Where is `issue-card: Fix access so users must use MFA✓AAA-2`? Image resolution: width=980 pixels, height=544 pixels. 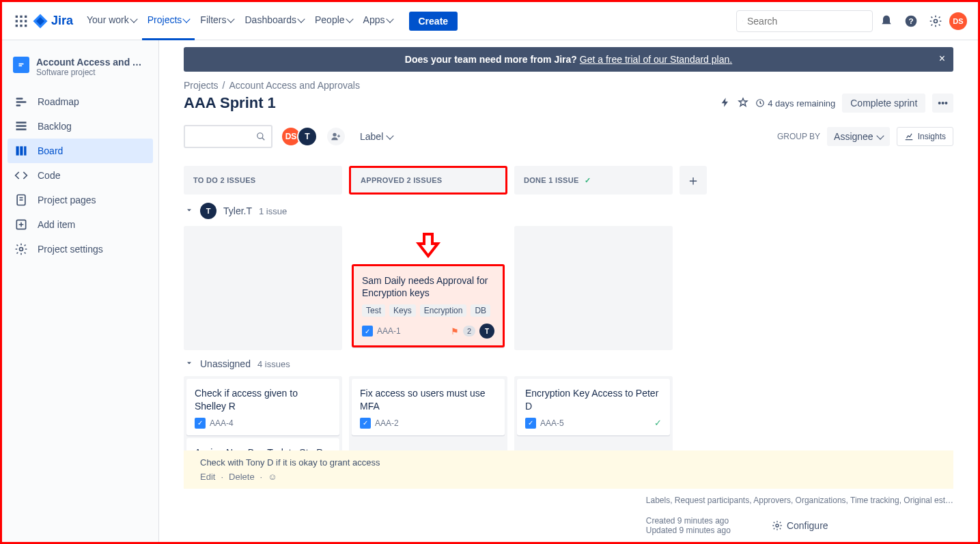
issue-card: Fix access so users must use MFA✓AAA-2 is located at coordinates (428, 407).